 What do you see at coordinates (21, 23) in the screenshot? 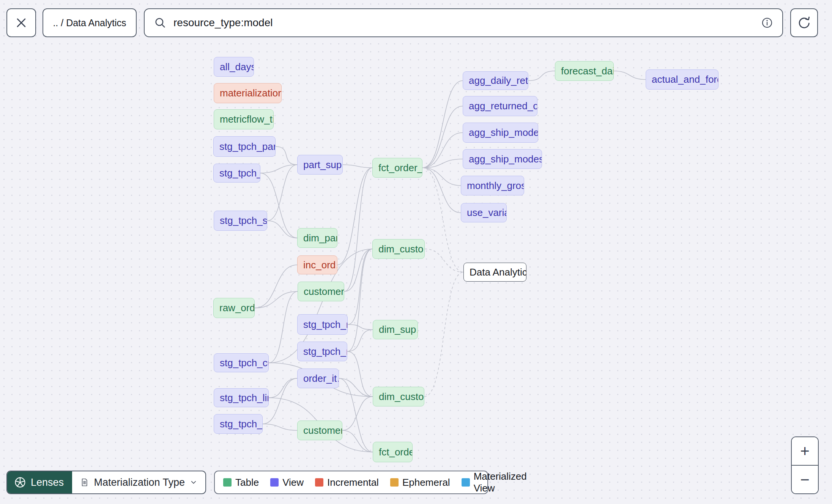
I see `close-button` at bounding box center [21, 23].